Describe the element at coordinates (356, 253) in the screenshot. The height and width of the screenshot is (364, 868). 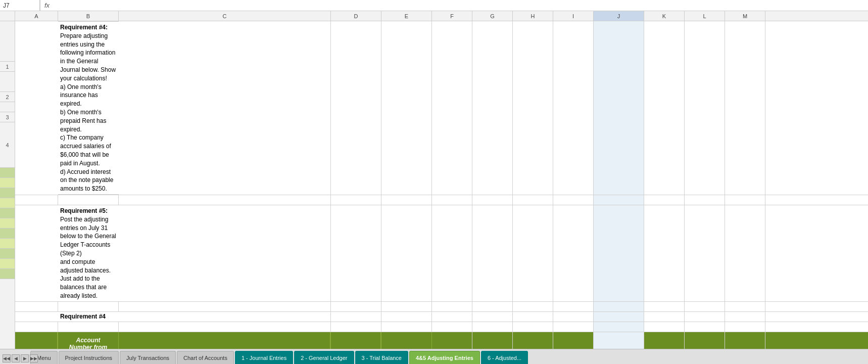
I see `cell-req5-d` at that location.